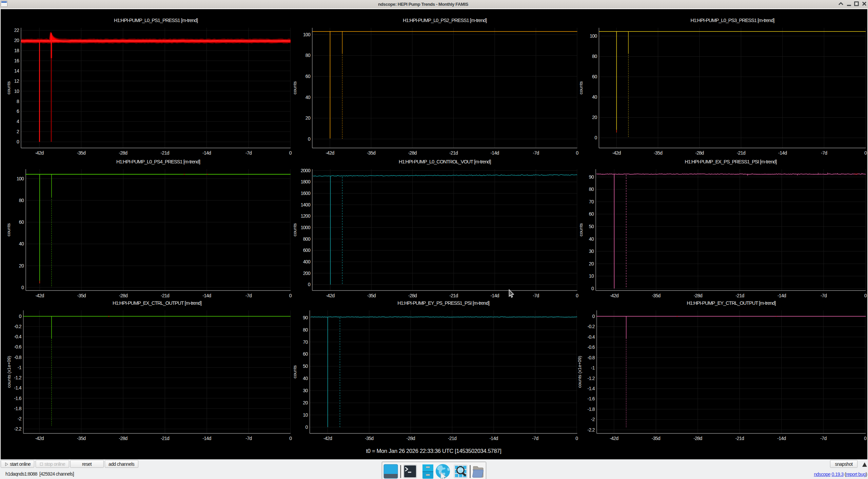 This screenshot has width=868, height=479. I want to click on svg-text:H1:HPI-PUMP_EX_CTRL_OUTPUT [m-: H1:HPI-PUMP_EX_CTRL_OUTPUT [m-trend], so click(157, 303).